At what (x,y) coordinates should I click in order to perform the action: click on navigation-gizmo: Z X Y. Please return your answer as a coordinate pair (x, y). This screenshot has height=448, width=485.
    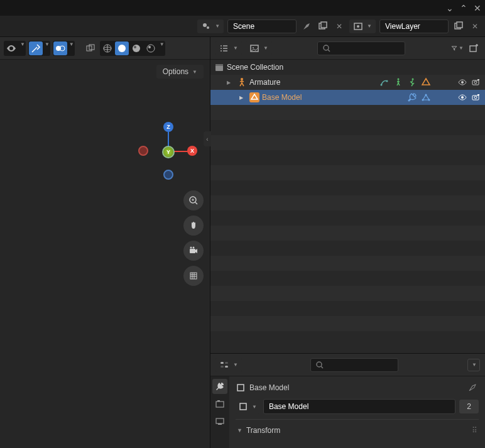
    Looking at the image, I should click on (166, 153).